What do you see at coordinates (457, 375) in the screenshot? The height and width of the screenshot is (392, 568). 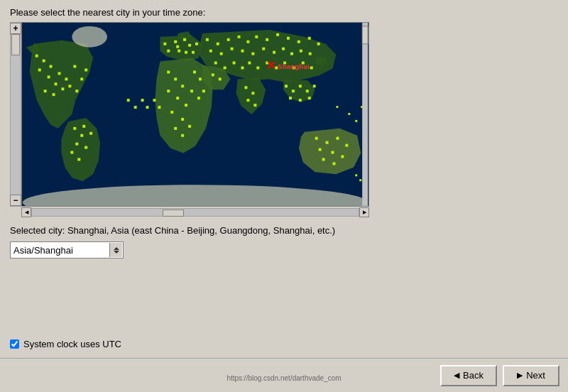 I see `back-icon: ◀` at bounding box center [457, 375].